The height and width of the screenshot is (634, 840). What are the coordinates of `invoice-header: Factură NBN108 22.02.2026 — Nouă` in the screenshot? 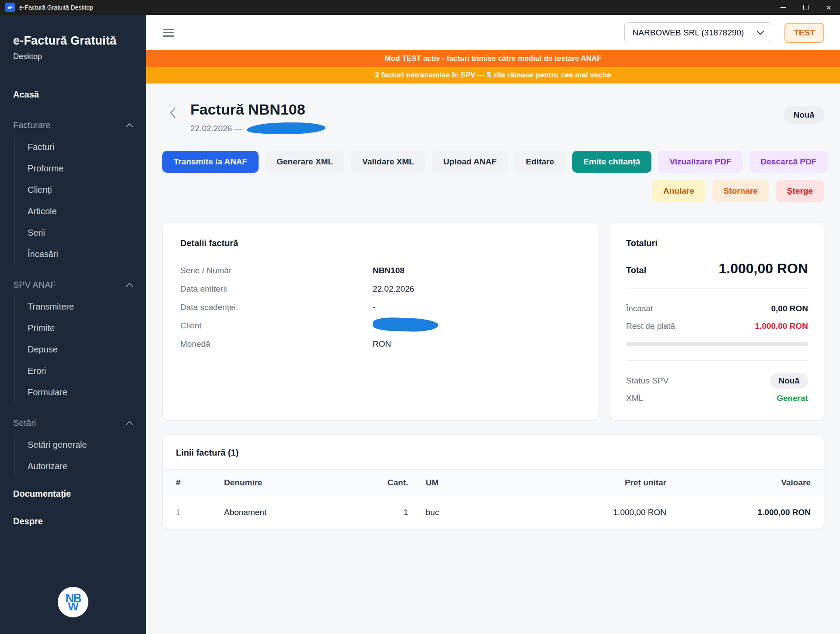 It's located at (494, 118).